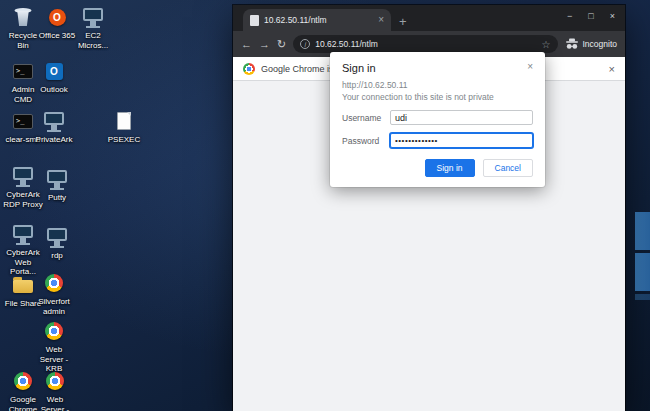  Describe the element at coordinates (612, 16) in the screenshot. I see `window-close-button: ×` at that location.